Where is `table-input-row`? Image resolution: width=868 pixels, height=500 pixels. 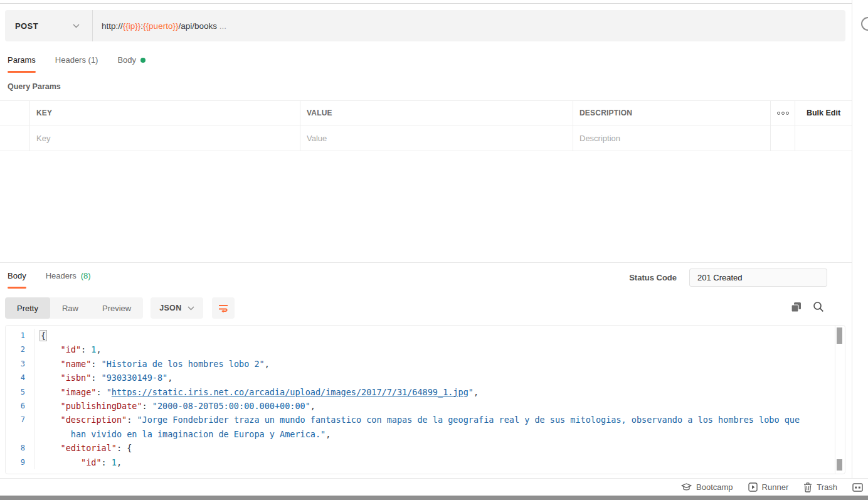
table-input-row is located at coordinates (426, 138).